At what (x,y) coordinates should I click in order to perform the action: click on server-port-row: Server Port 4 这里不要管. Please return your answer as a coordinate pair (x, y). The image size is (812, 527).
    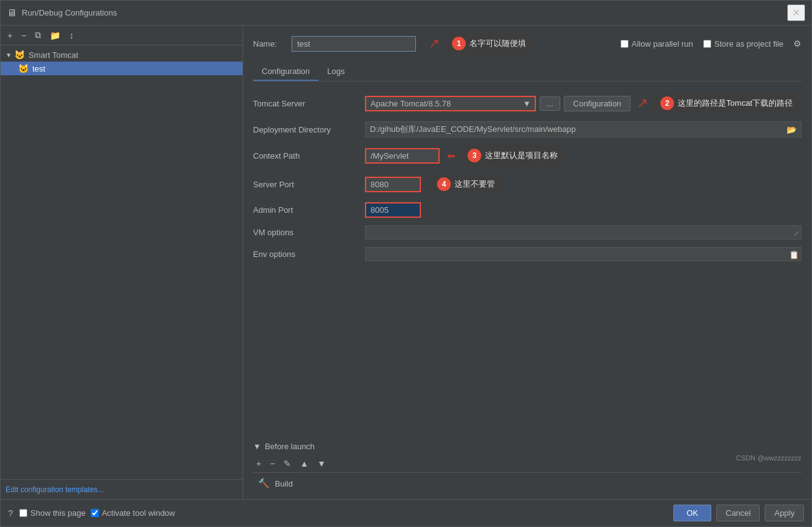
    Looking at the image, I should click on (527, 184).